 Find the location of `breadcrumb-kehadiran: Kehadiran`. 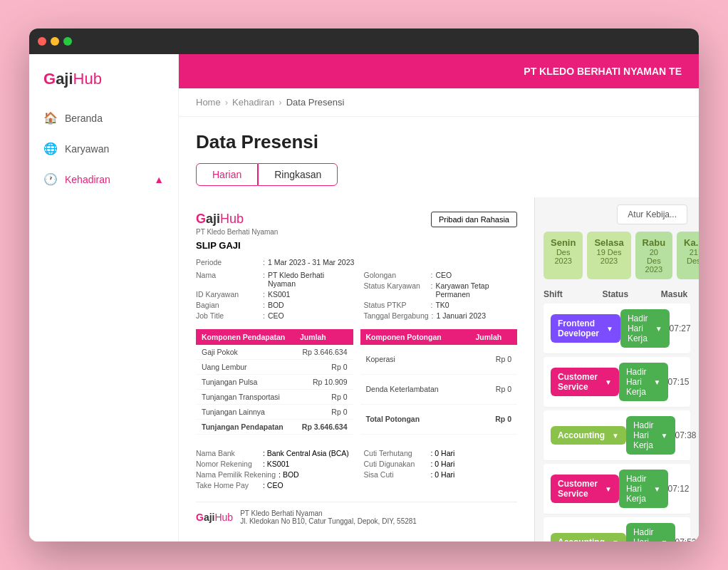

breadcrumb-kehadiran: Kehadiran is located at coordinates (254, 103).